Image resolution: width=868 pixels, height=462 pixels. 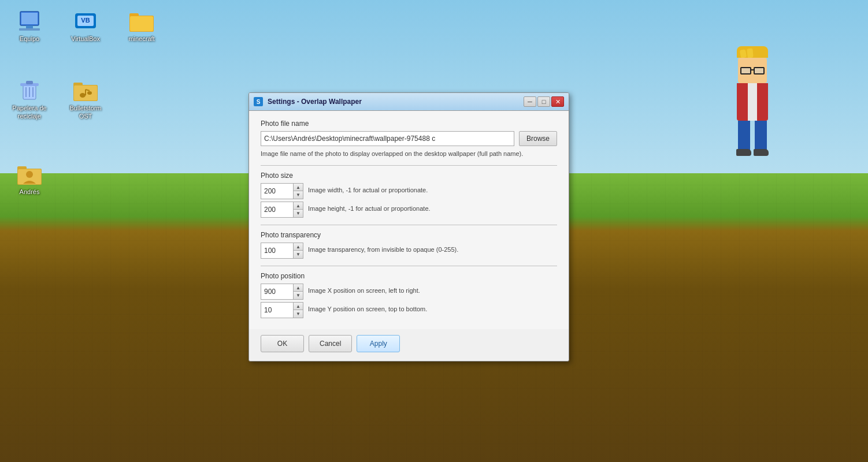 What do you see at coordinates (86, 39) in the screenshot?
I see `virtualbox-label: VirtualBox` at bounding box center [86, 39].